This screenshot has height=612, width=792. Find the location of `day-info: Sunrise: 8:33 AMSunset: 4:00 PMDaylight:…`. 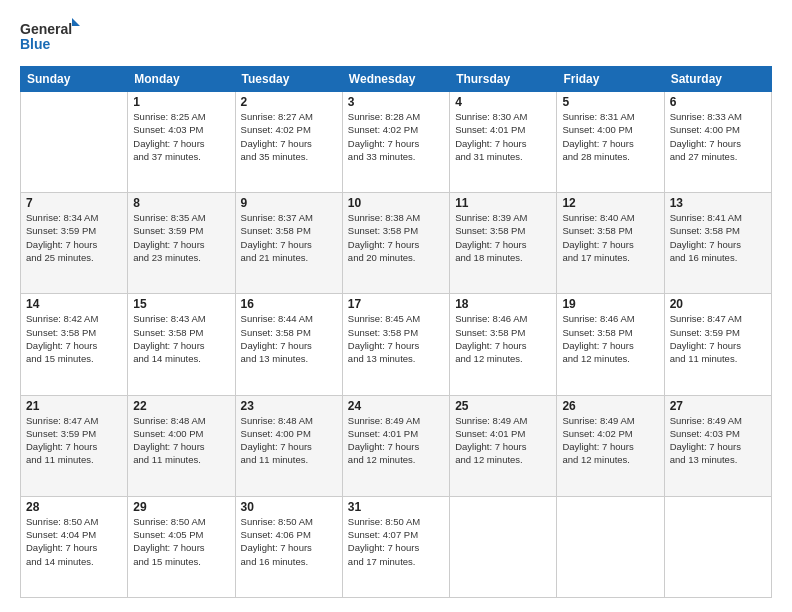

day-info: Sunrise: 8:33 AMSunset: 4:00 PMDaylight:… is located at coordinates (718, 136).